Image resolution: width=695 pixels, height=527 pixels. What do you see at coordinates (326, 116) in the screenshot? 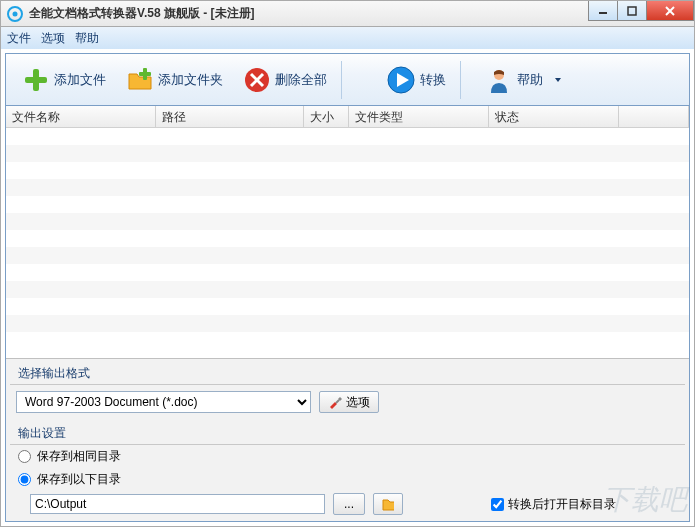
I see `col-size: 大小` at bounding box center [326, 116].